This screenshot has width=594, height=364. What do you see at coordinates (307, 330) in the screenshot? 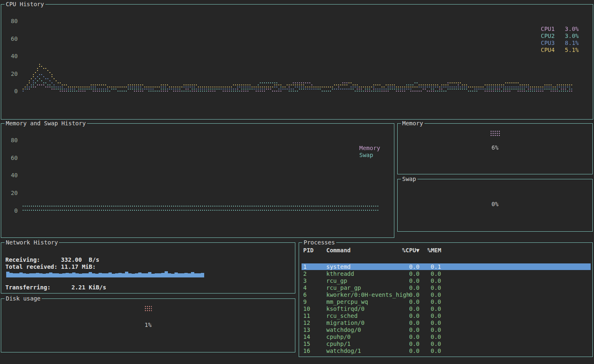
I see `process-pid: 13` at bounding box center [307, 330].